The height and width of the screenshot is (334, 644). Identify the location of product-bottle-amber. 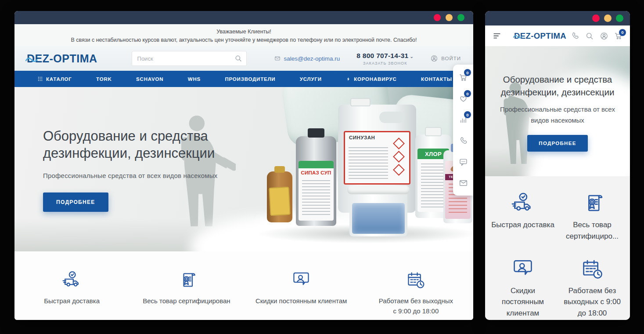
(280, 197).